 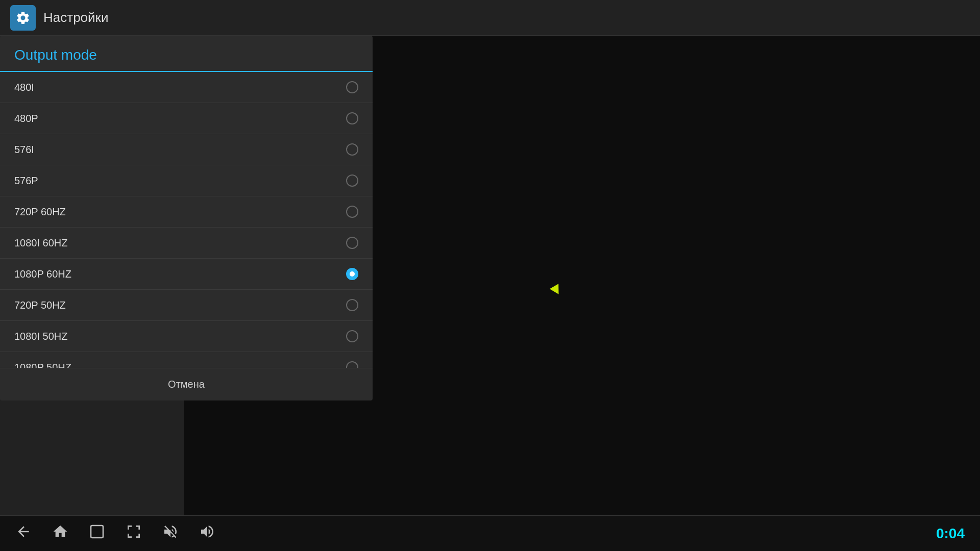 I want to click on dialog-option-1080i60: 1080I 60HZ, so click(x=186, y=243).